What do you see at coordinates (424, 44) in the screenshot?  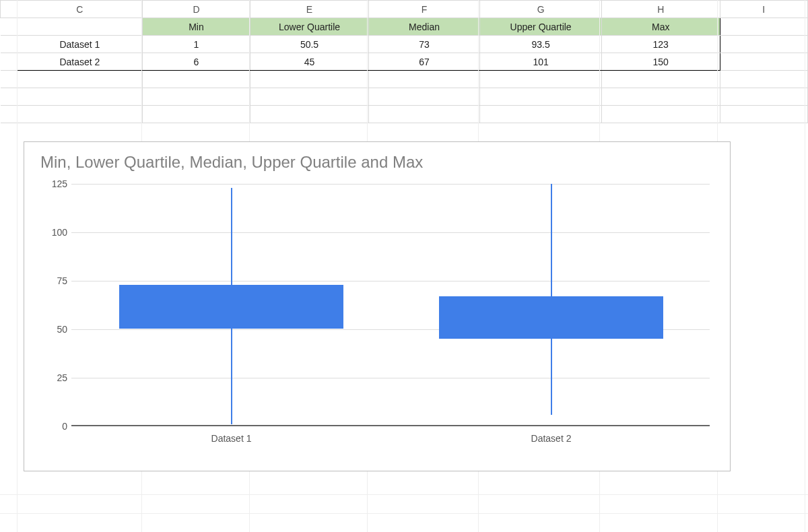 I see `cell-ds1-median: 73` at bounding box center [424, 44].